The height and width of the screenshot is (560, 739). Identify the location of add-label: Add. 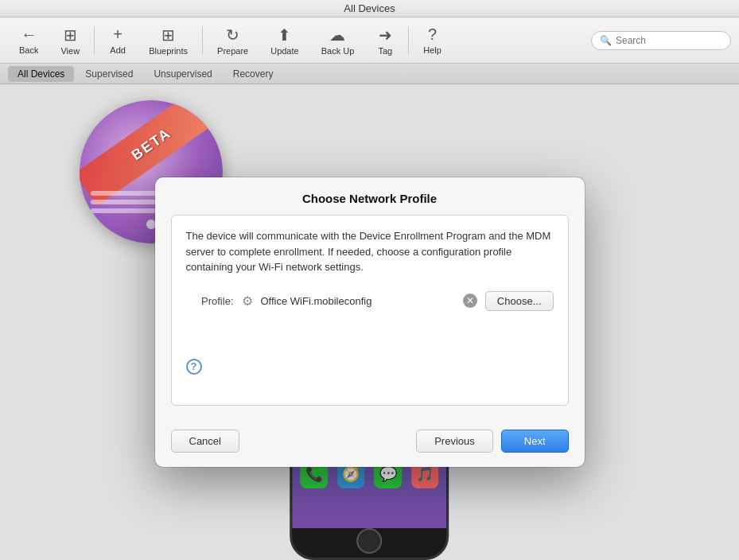
(118, 50).